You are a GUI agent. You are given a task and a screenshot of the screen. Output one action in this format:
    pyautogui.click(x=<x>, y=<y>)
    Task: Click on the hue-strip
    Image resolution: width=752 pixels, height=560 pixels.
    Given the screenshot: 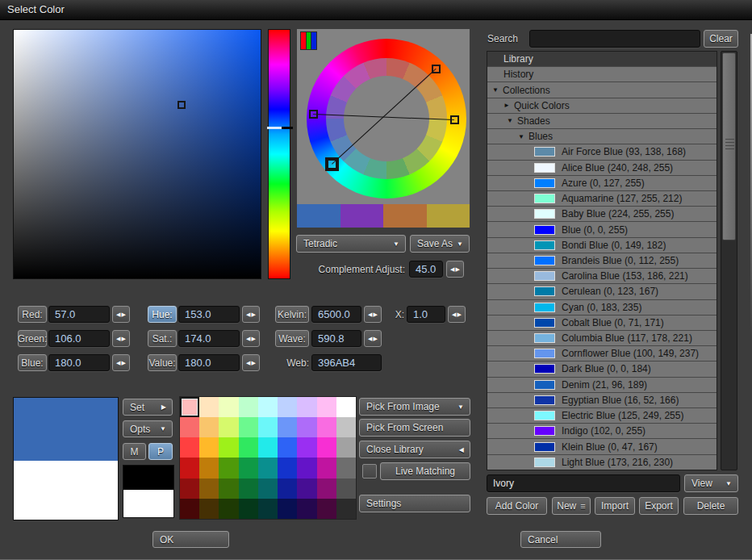 What is the action you would take?
    pyautogui.click(x=279, y=154)
    